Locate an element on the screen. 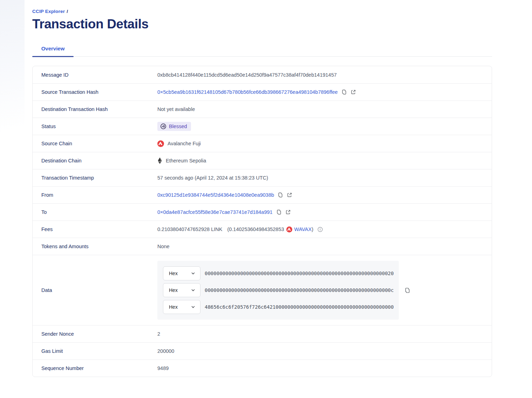 This screenshot has width=532, height=398. message-id-value: 0xb8cb414128f440e115dcd5d6ead50e14d250f9… is located at coordinates (247, 75).